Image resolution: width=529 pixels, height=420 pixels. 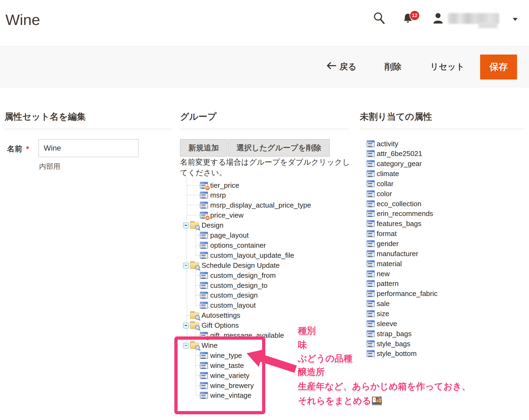 What do you see at coordinates (264, 276) in the screenshot?
I see `tree-item-custom-design-from: custom_design_from` at bounding box center [264, 276].